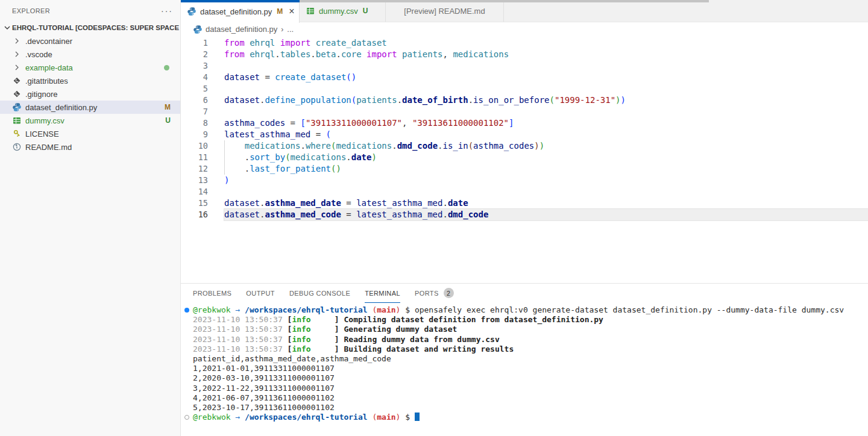  I want to click on file-tree-item: README.md, so click(90, 147).